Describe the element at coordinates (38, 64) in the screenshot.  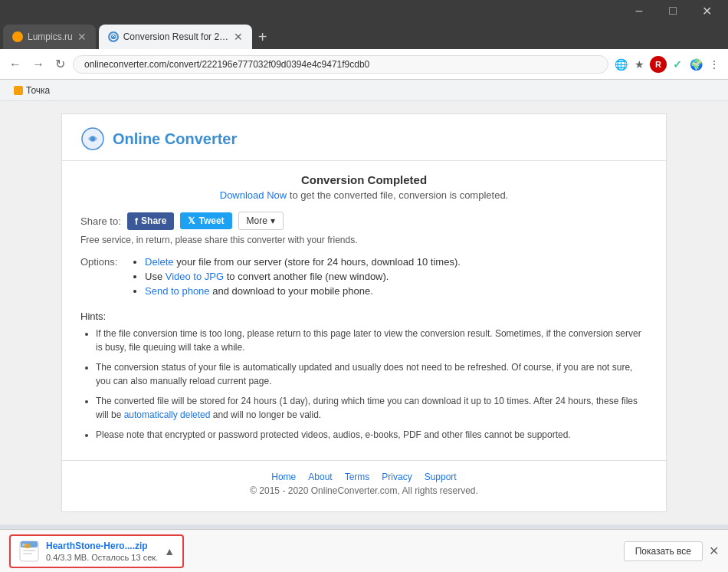
I see `forward-button: →` at that location.